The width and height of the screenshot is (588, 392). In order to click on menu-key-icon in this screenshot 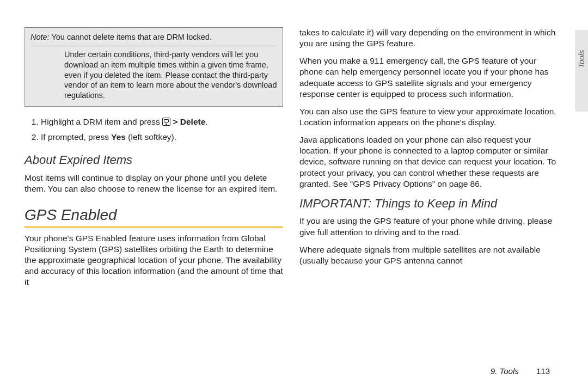, I will do `click(167, 122)`.